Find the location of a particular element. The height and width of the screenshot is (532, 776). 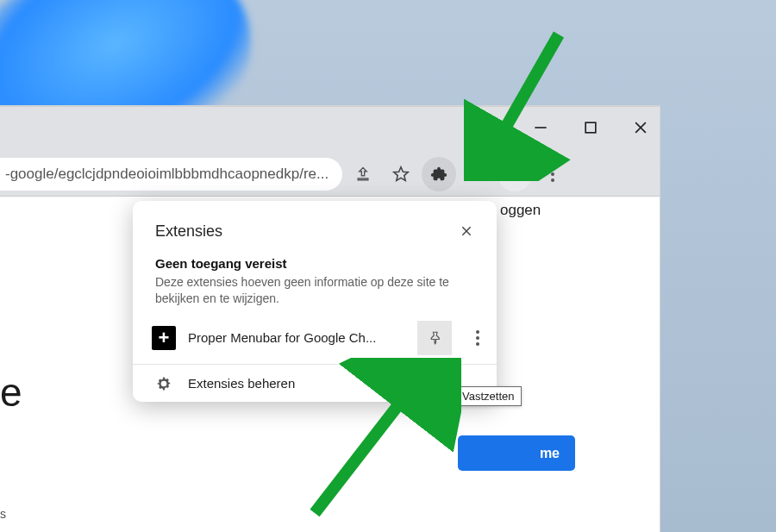

visible-page-button: me is located at coordinates (516, 454).